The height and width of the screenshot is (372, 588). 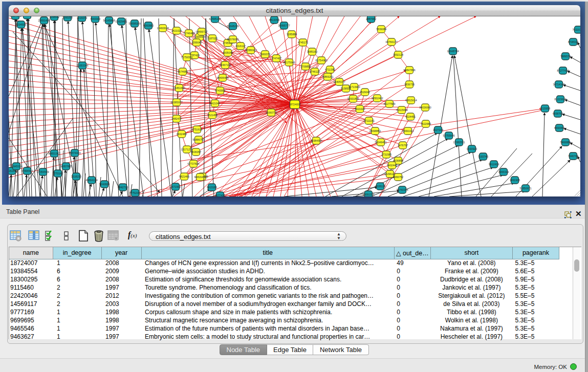 What do you see at coordinates (316, 141) in the screenshot?
I see `svg-text: 19384554` at bounding box center [316, 141].